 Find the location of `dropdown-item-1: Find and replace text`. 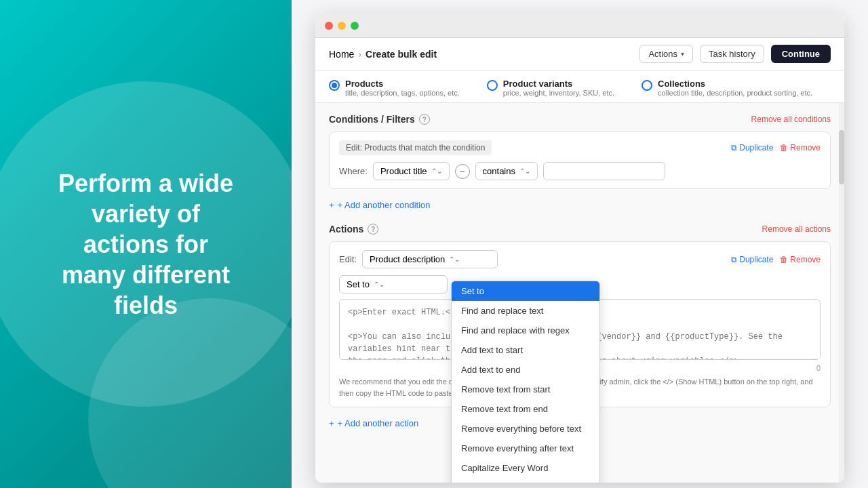

dropdown-item-1: Find and replace text is located at coordinates (526, 310).